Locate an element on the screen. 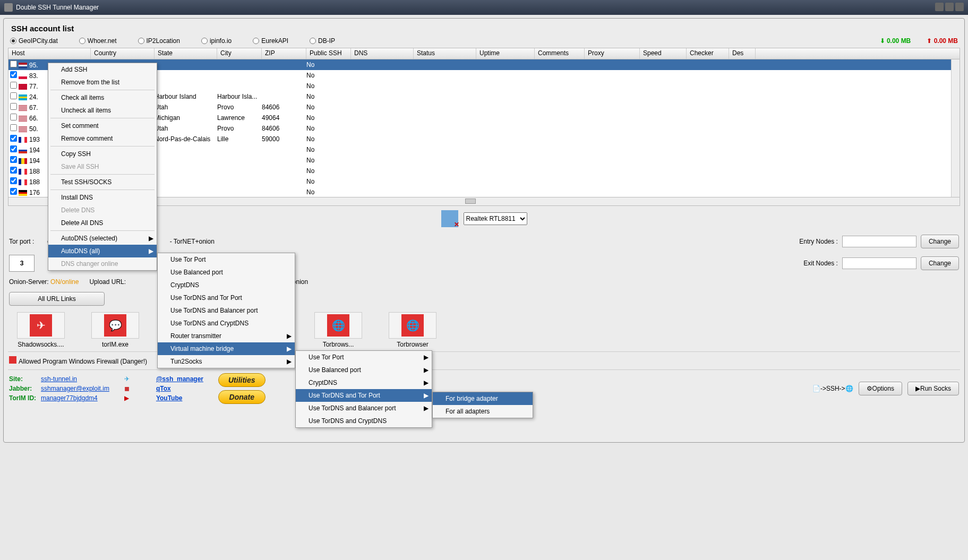  menu-item: Use Tor Port is located at coordinates (226, 260).